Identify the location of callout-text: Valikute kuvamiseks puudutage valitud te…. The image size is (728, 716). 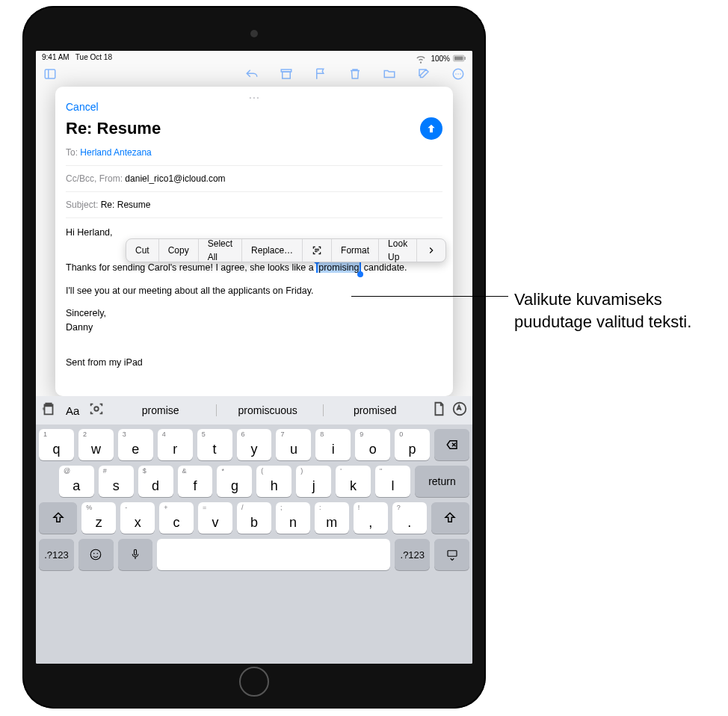
(608, 311).